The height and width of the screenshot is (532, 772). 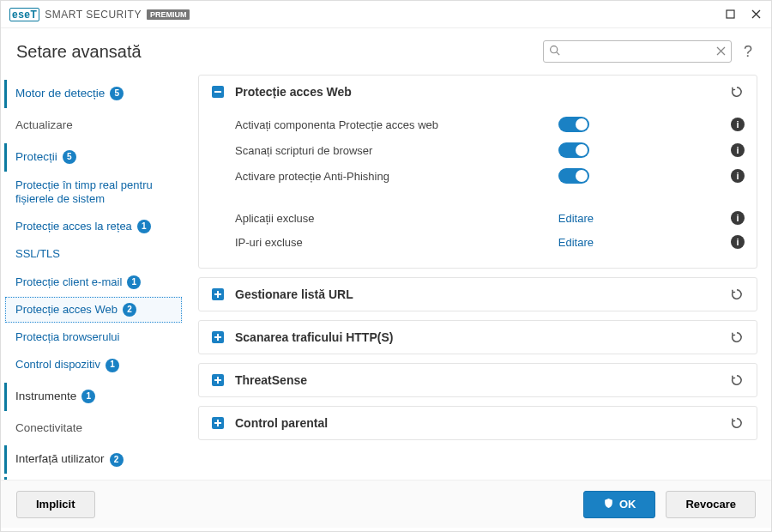 I want to click on page-title: Setare avansată, so click(x=79, y=51).